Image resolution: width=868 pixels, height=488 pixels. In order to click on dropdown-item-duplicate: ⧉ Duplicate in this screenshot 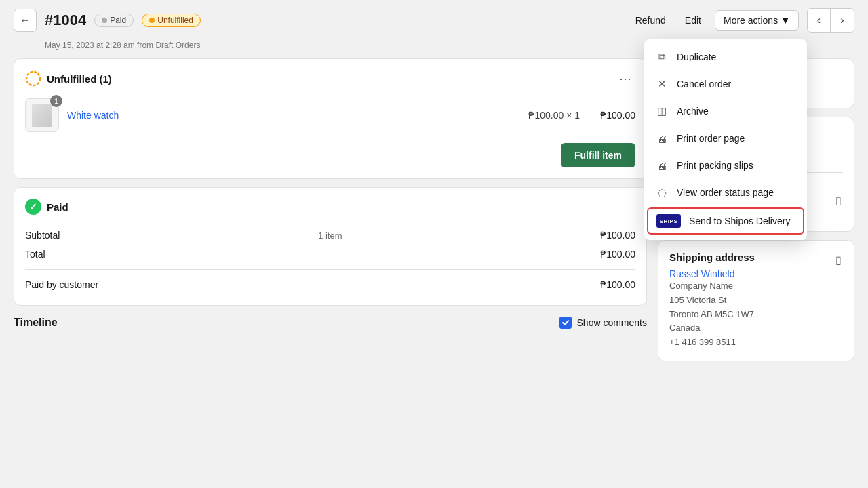, I will do `click(726, 57)`.